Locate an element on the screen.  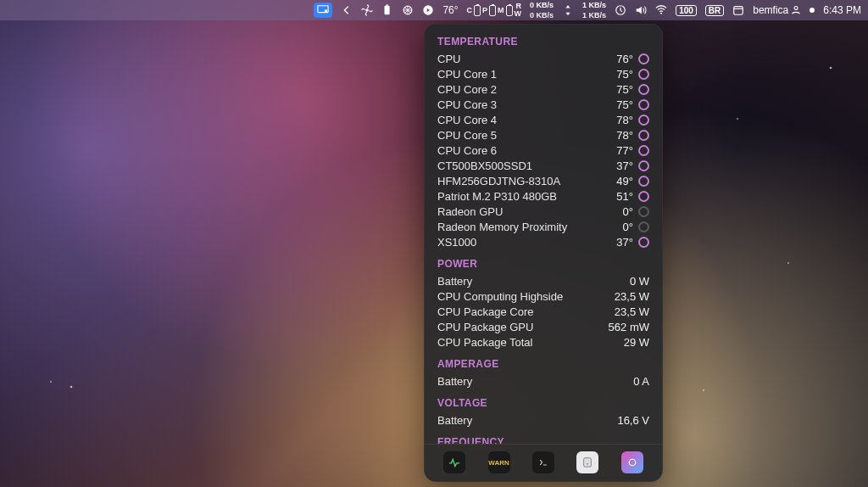
stat-row: CPU Package Total29 W is located at coordinates (543, 342).